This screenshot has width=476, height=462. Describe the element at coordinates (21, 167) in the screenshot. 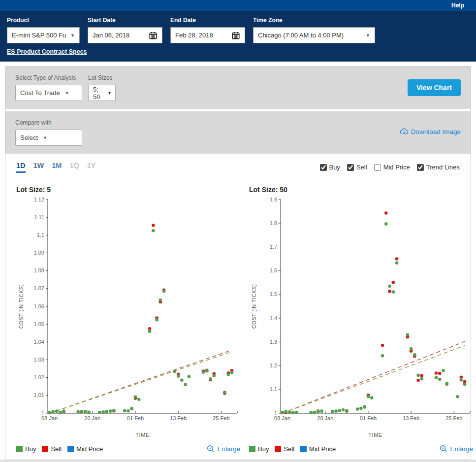

I see `tab-1d: 1D` at that location.